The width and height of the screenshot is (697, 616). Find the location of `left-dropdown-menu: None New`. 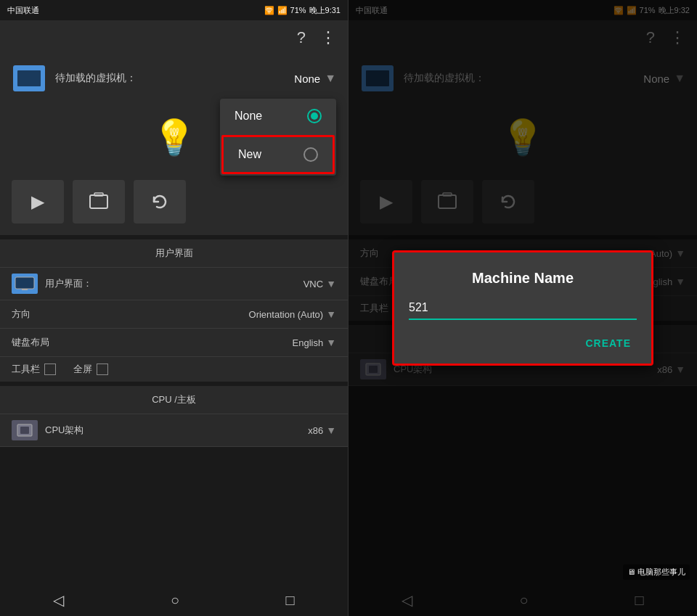

left-dropdown-menu: None New is located at coordinates (278, 137).